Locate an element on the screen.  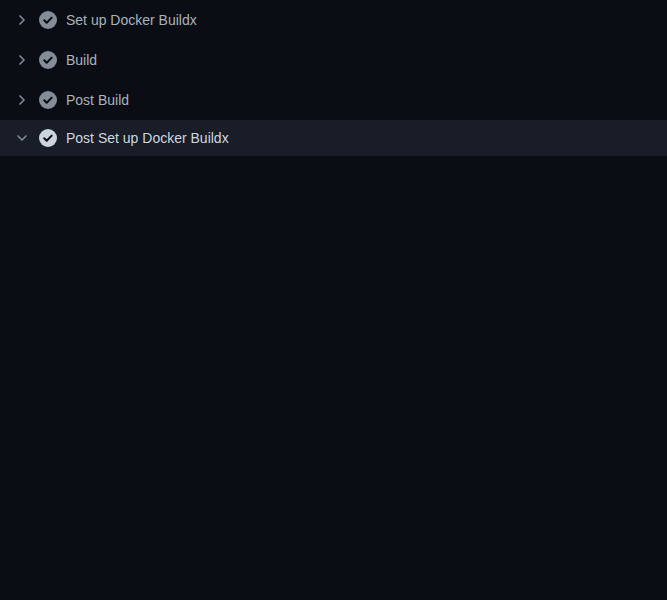
log-line: 4time="2021-04-23T18:02:37Z" level=info … is located at coordinates (334, 239).